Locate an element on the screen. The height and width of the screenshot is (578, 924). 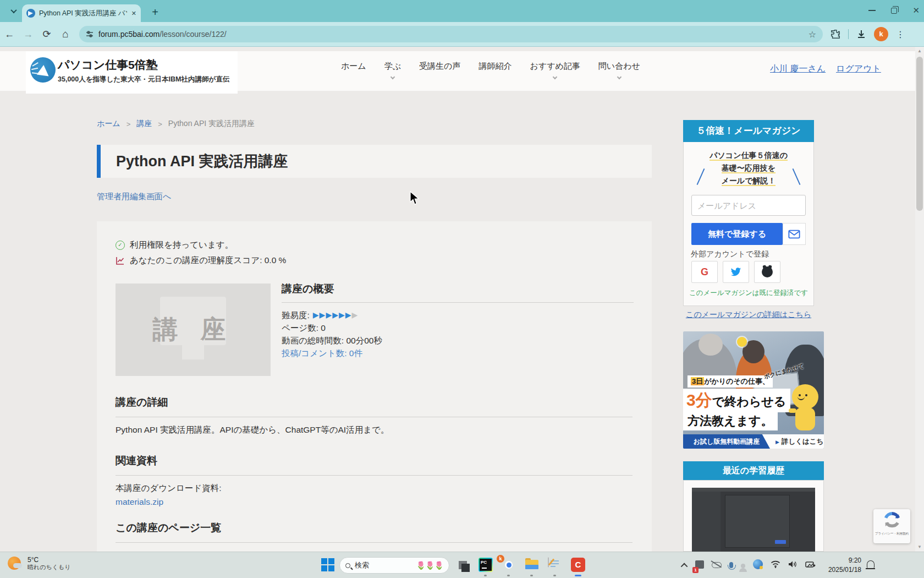
overview-heading: 講座の概要 is located at coordinates (458, 289).